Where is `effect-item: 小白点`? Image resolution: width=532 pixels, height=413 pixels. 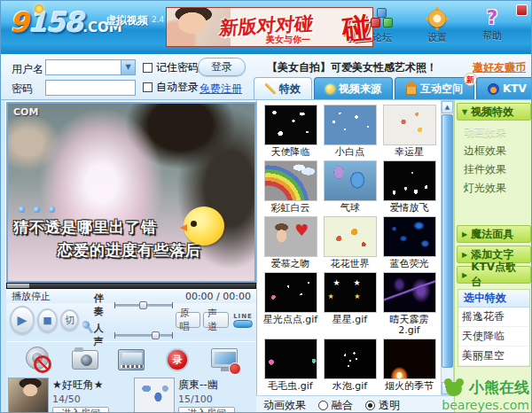
effect-item: 小白点 is located at coordinates (349, 131).